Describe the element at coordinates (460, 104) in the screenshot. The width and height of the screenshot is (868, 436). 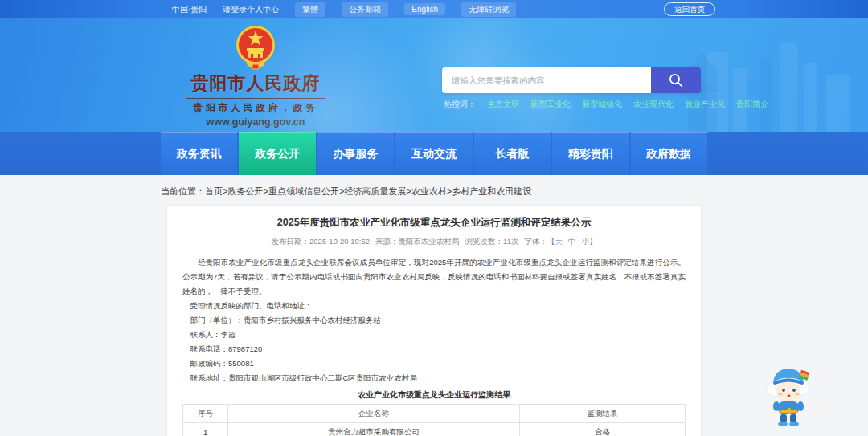
I see `hot-search-label: 热搜词：` at that location.